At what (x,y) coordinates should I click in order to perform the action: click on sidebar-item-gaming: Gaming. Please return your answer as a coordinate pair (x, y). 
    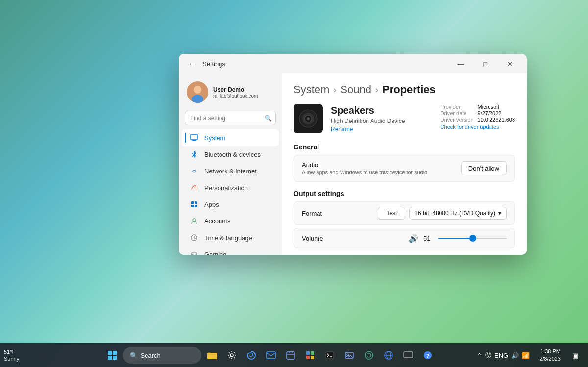
    Looking at the image, I should click on (230, 250).